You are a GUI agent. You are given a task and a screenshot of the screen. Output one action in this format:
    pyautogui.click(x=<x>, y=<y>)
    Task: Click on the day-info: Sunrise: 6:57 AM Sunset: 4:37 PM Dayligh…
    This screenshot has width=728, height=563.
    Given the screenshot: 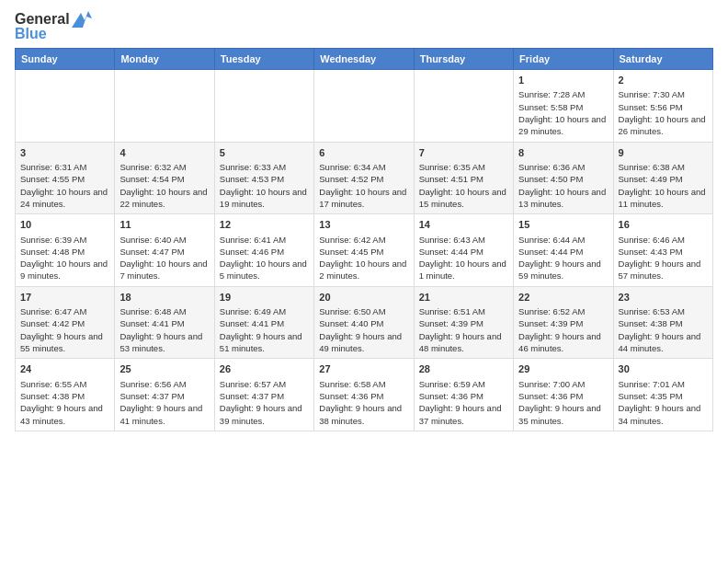 What is the action you would take?
    pyautogui.click(x=261, y=403)
    